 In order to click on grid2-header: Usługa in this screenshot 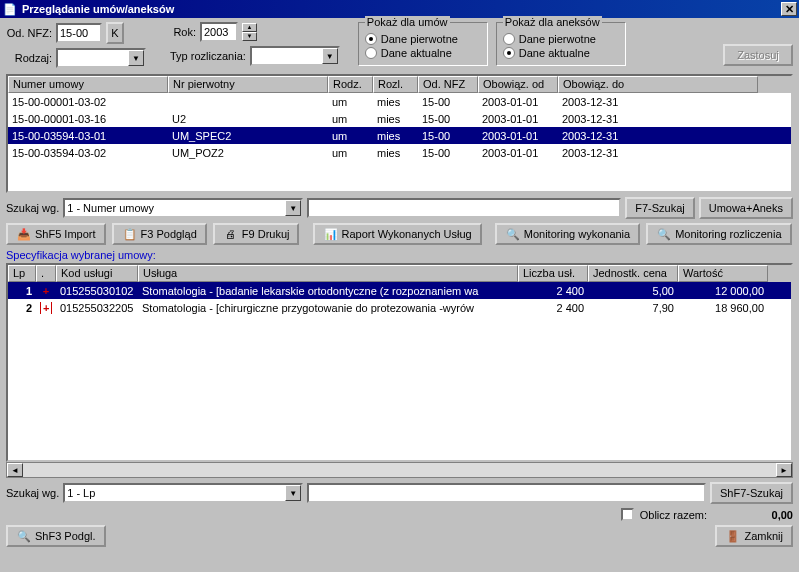, I will do `click(328, 274)`.